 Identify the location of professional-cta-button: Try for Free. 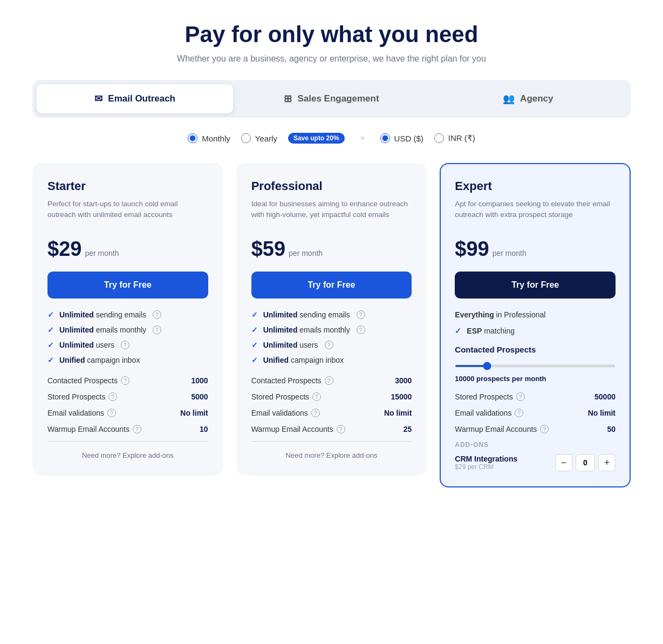
(332, 285).